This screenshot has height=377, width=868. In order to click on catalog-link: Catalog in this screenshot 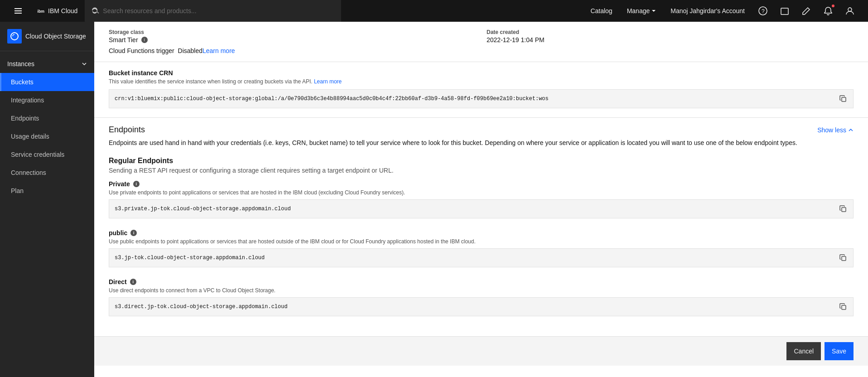, I will do `click(601, 11)`.